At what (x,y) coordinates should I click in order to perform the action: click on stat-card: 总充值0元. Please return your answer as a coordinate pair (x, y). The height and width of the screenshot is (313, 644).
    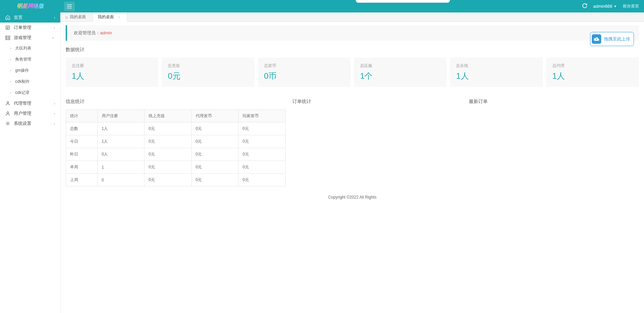
    Looking at the image, I should click on (208, 72).